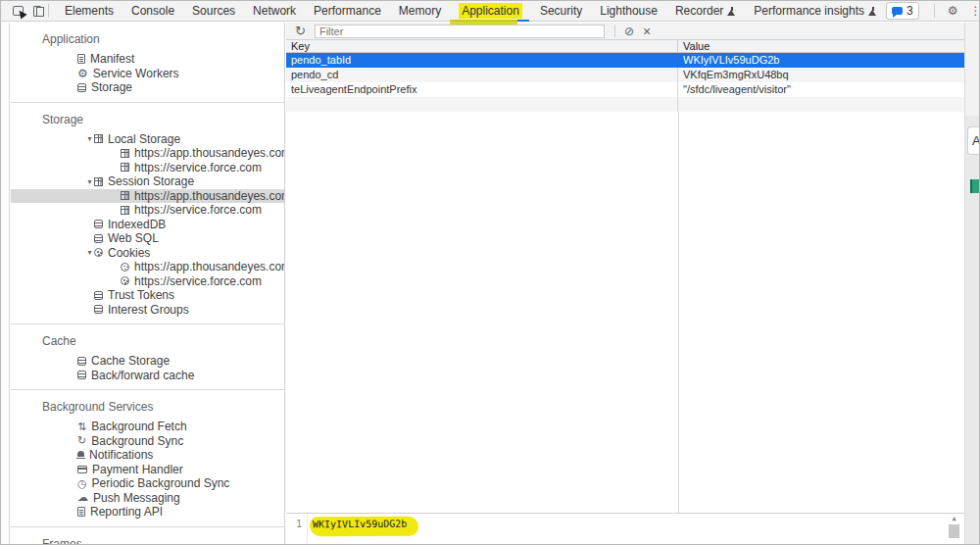  I want to click on row-key: pendo_cd, so click(482, 74).